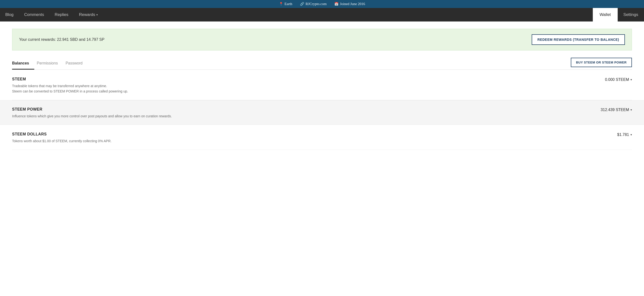  Describe the element at coordinates (322, 85) in the screenshot. I see `steem-balance-section: STEEM Tradeable tokens that may be trans…` at that location.